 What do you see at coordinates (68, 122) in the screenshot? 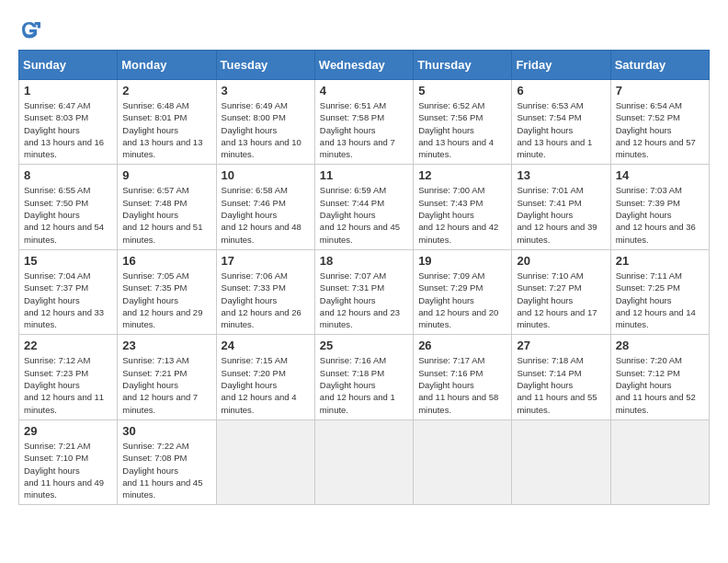
I see `calendar-cell: 1 Sunrise: 6:47 AM Sunset: 8:03 PM Dayli…` at bounding box center [68, 122].